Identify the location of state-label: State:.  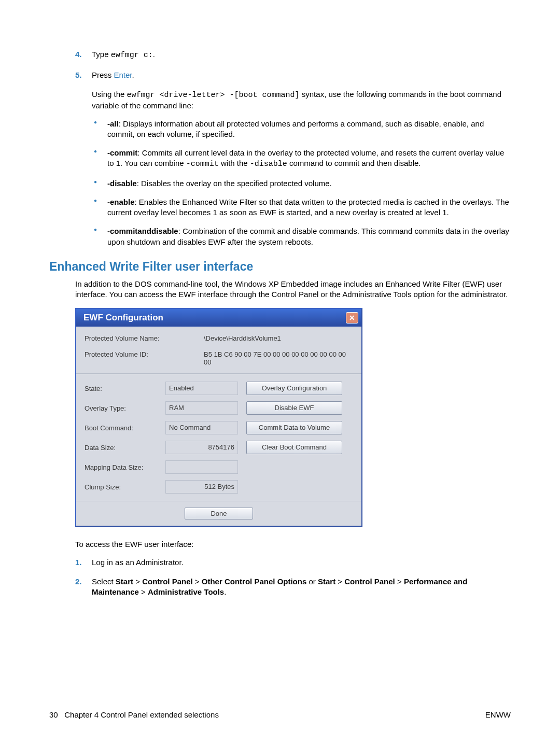
(121, 389).